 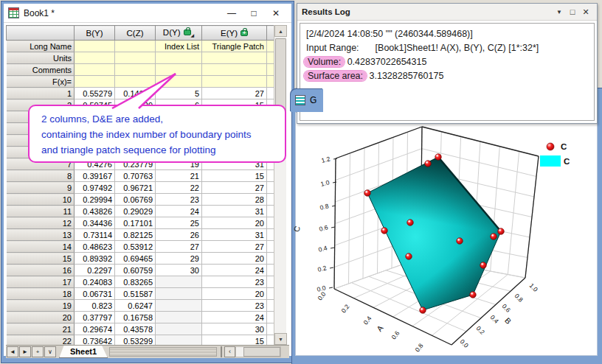 I want to click on row-number: 15, so click(x=41, y=259).